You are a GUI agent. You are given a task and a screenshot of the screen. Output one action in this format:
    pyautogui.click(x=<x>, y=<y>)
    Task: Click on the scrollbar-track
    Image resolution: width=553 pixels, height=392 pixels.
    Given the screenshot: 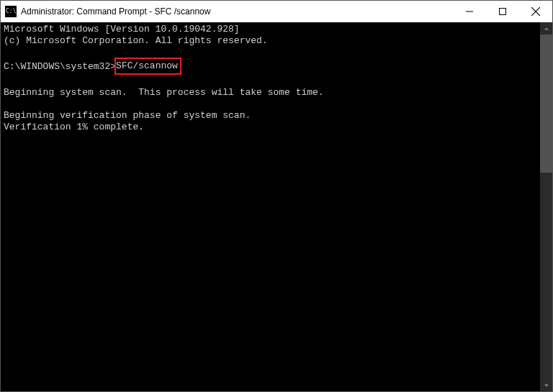 What is the action you would take?
    pyautogui.click(x=546, y=207)
    